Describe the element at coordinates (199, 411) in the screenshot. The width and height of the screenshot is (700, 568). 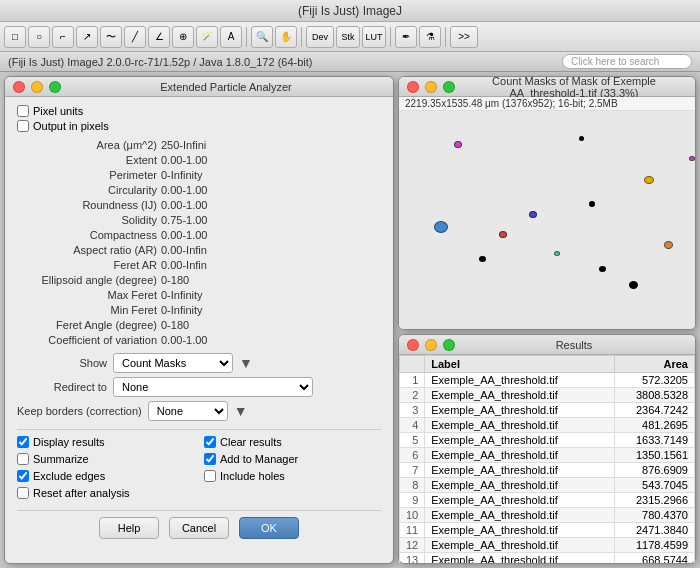
I see `keep-borders-row: Keep borders (correction) None ▼` at that location.